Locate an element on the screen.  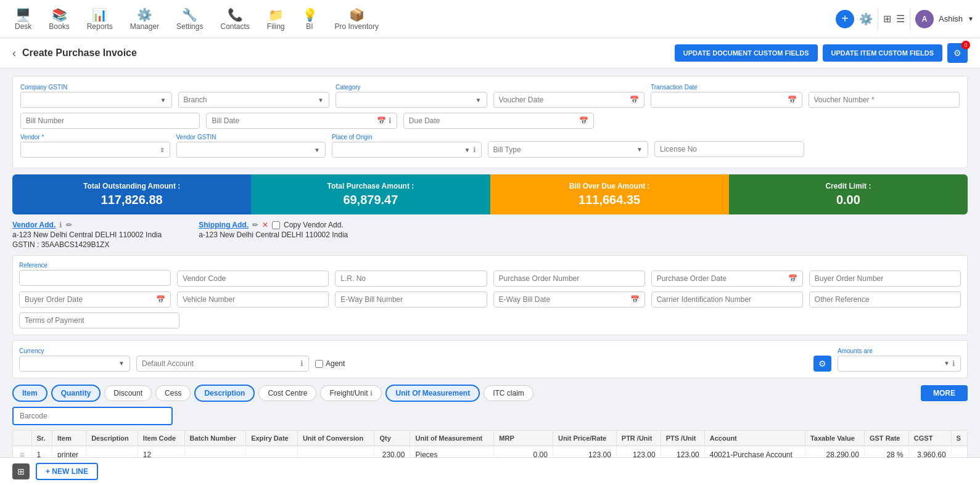
tab-itc: ITC claim is located at coordinates (508, 393).